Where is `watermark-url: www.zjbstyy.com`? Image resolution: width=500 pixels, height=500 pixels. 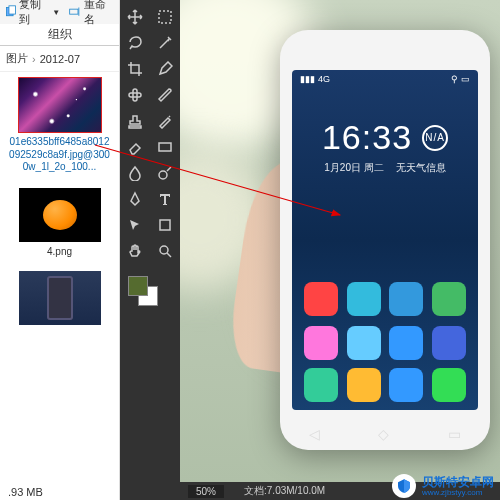 watermark-url: www.zjbstyy.com is located at coordinates (458, 492).